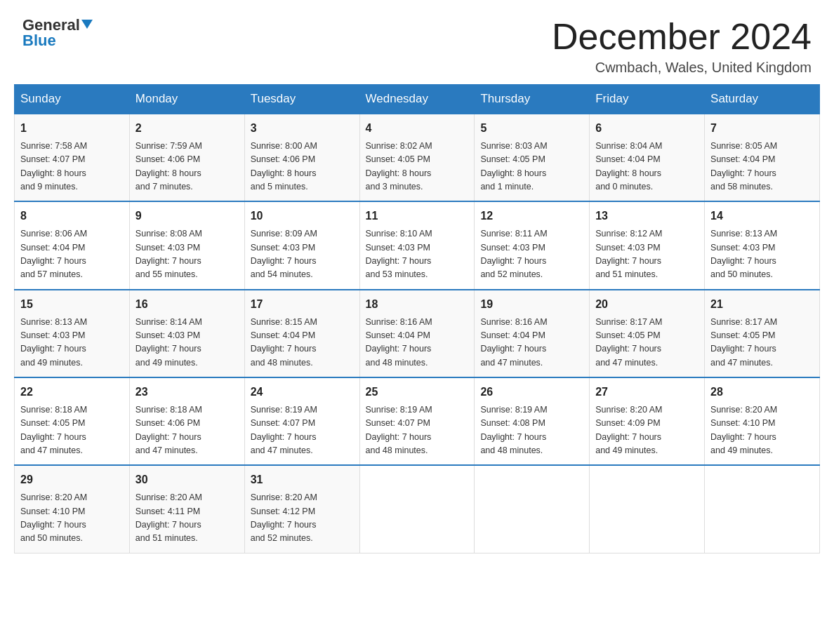  Describe the element at coordinates (417, 167) in the screenshot. I see `day-info: Sunrise: 8:02 AMSunset: 4:05 PMDaylight:…` at that location.